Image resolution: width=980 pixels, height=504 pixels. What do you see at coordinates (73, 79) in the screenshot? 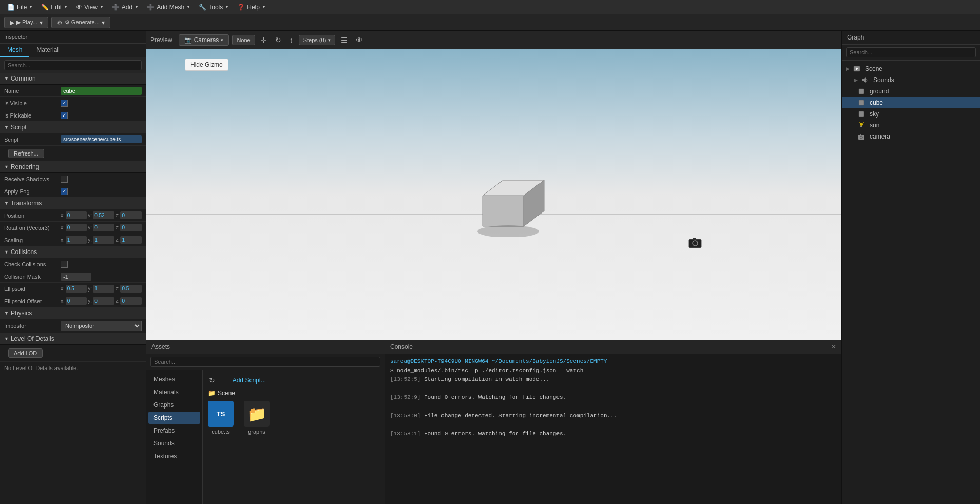
I see `section-common: ▼ Common` at bounding box center [73, 79].